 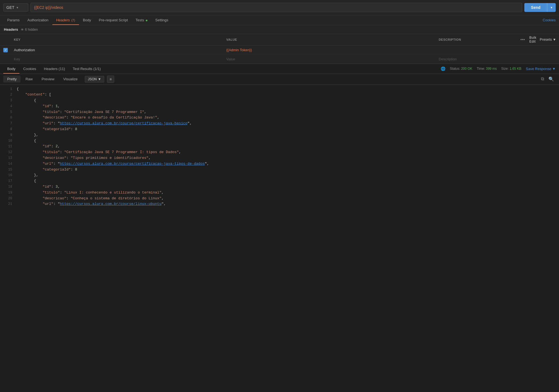 I want to click on status-label: Status: 200 OK, so click(x=461, y=69).